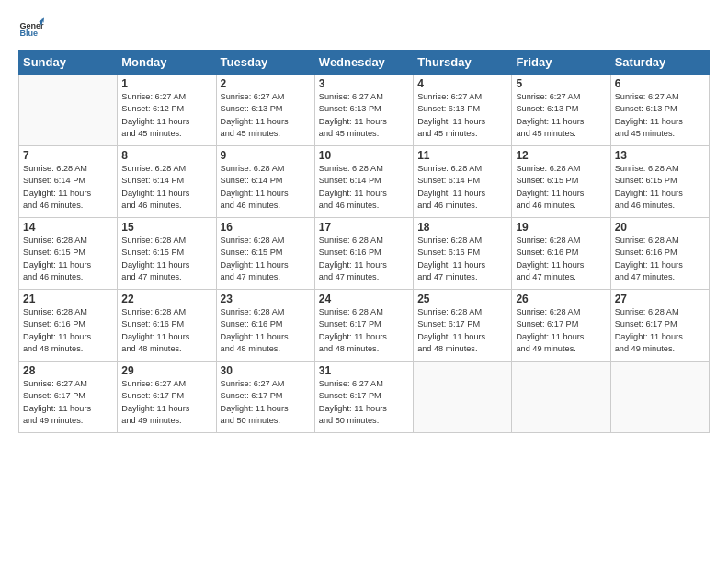 This screenshot has height=563, width=728. What do you see at coordinates (166, 84) in the screenshot?
I see `day-number: 1` at bounding box center [166, 84].